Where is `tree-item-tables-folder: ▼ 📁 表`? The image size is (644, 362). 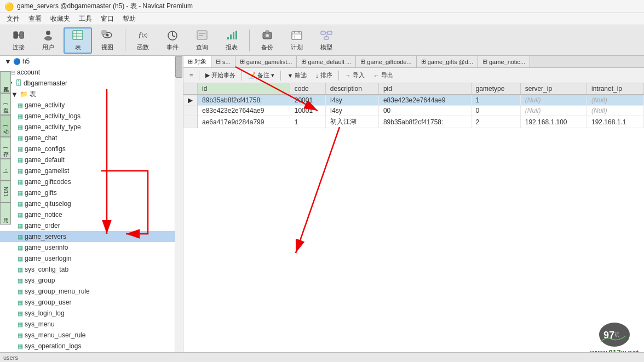 tree-item-tables-folder: ▼ 📁 表 is located at coordinates (88, 94).